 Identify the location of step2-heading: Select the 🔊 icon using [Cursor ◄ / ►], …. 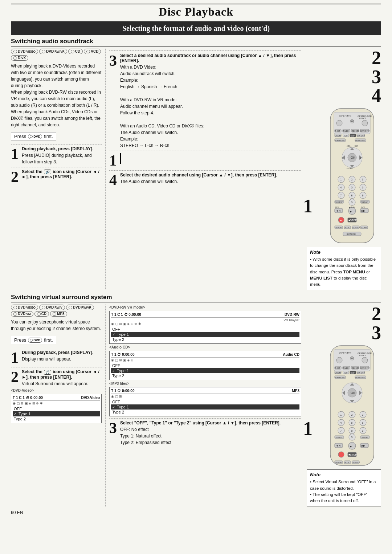
(62, 174).